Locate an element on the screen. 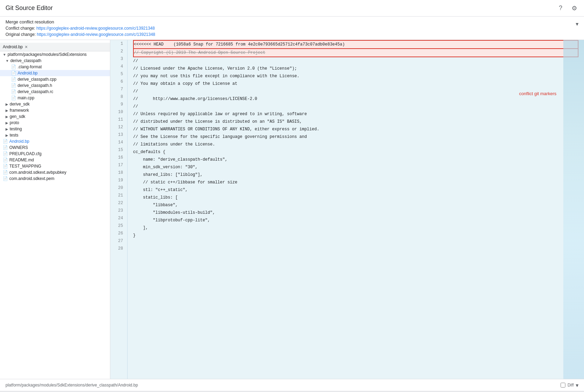 This screenshot has height=392, width=584. code-line: name: "derive_classpath-defaults", is located at coordinates (356, 160).